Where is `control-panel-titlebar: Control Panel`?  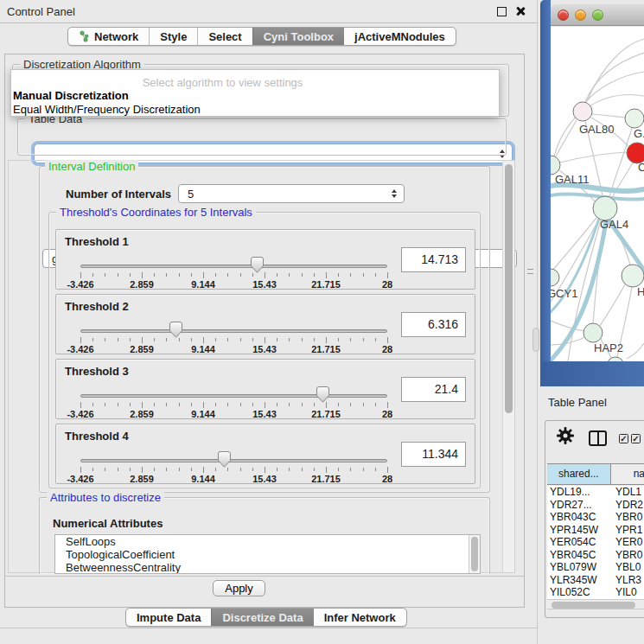 control-panel-titlebar: Control Panel is located at coordinates (268, 12).